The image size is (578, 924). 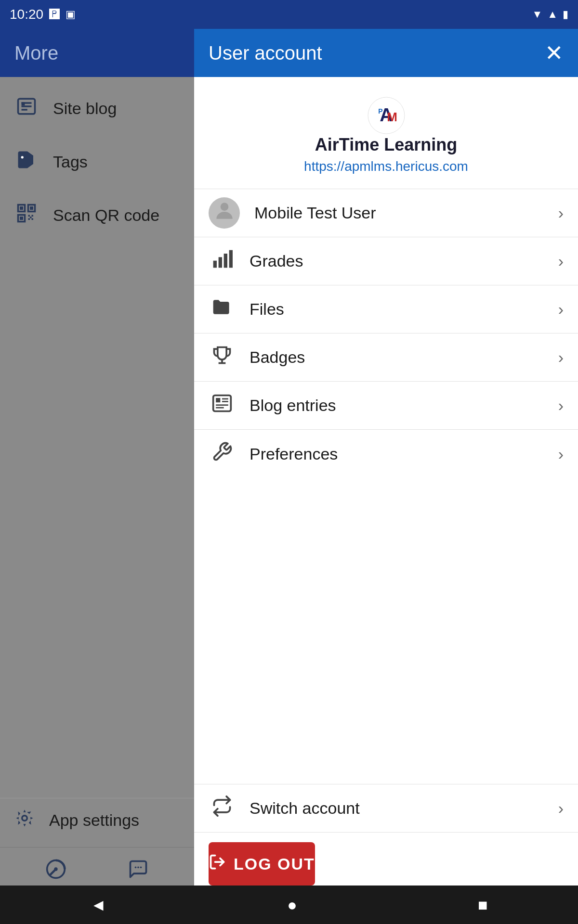 I want to click on preferences-item: Preferences ›, so click(x=386, y=454).